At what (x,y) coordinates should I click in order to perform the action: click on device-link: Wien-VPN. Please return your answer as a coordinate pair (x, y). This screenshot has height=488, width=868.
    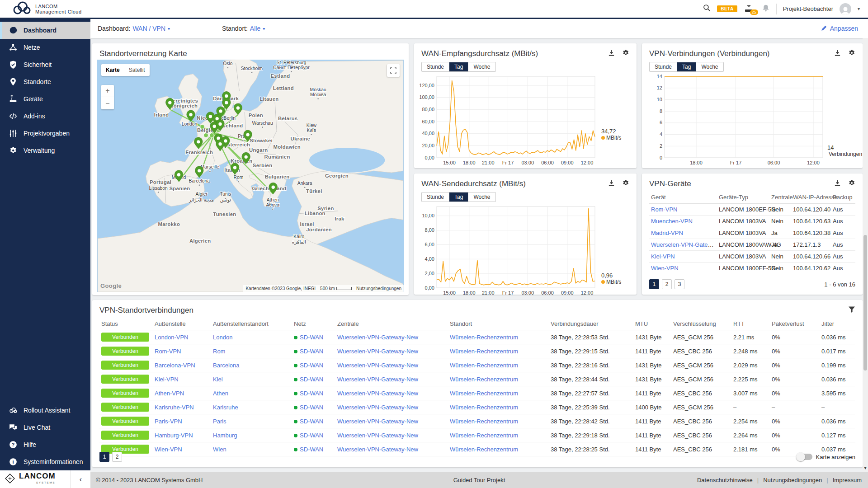
    Looking at the image, I should click on (665, 268).